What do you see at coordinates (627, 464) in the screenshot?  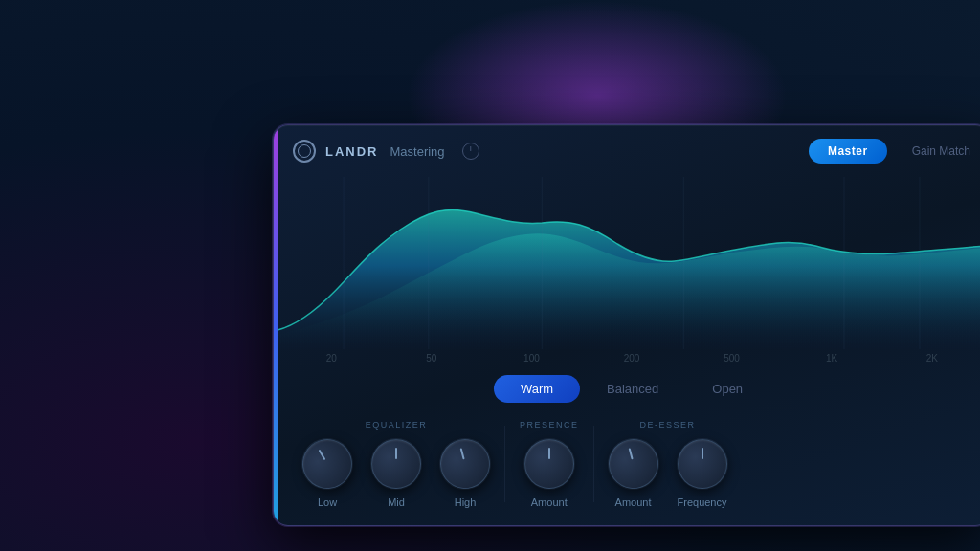 I see `controls-section: EQUALIZER Low Mid High PRESENCE` at bounding box center [627, 464].